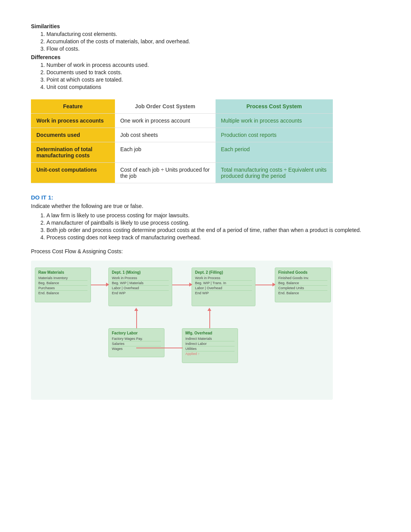 The image size is (411, 532). What do you see at coordinates (73, 135) in the screenshot?
I see `cell-feature-1: Documents used` at bounding box center [73, 135].